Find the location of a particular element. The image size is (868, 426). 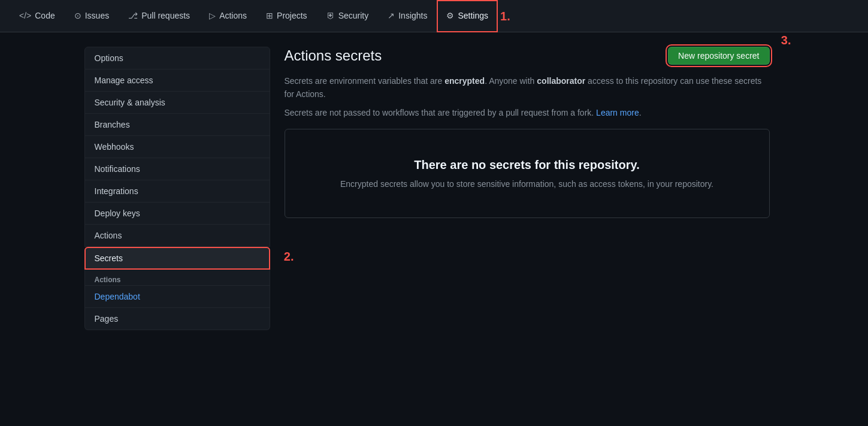

sidebar-deploy-keys-label: Deploy keys is located at coordinates (117, 213).